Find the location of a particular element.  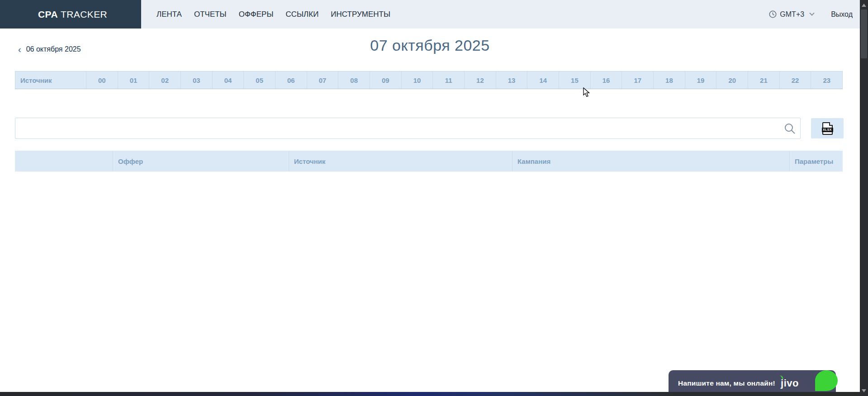

top-bar: CPA TRACKER ЛЕНТАОТЧЕТЫОФФЕРЫССЫЛКИИНСТР… is located at coordinates (430, 14).